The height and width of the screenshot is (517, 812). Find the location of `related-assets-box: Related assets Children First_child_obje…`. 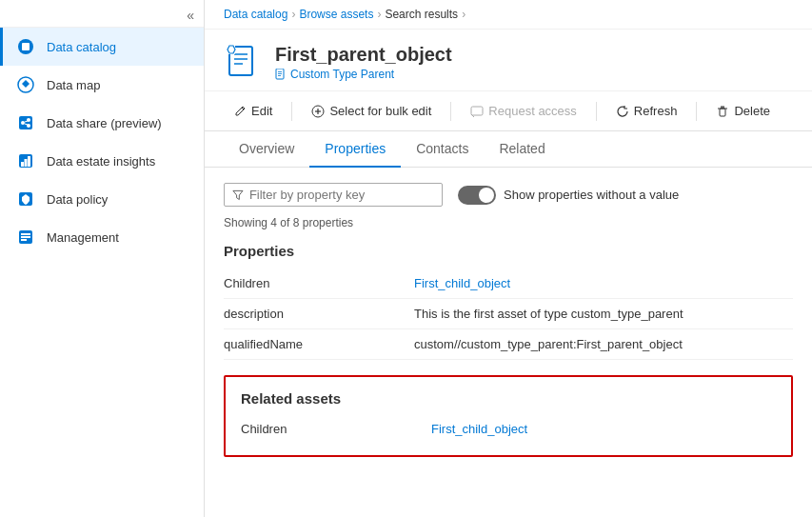

related-assets-box: Related assets Children First_child_obje… is located at coordinates (508, 416).